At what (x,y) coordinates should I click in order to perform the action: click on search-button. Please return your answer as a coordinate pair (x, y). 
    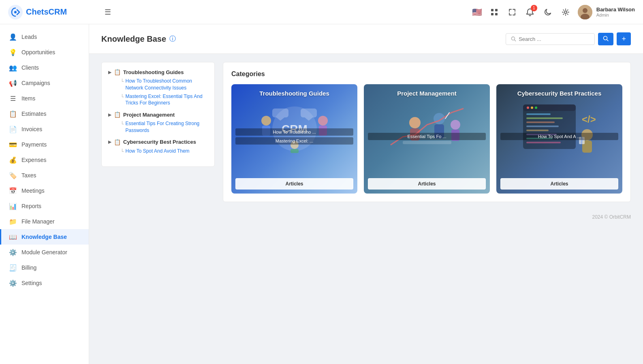
    Looking at the image, I should click on (606, 39).